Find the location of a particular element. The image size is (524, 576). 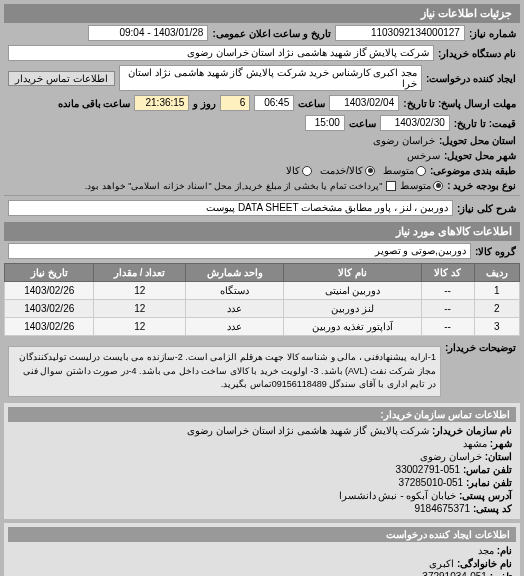

table-row: 3--آداپتور تغذیه دوربینعدد121403/02/26 is located at coordinates (262, 327).